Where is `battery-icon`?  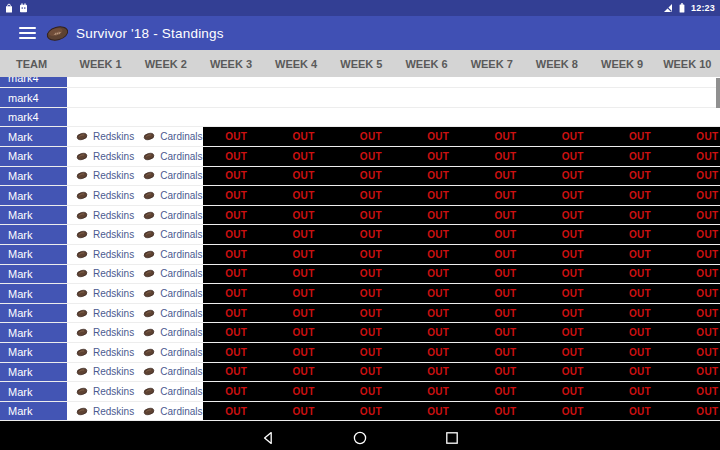
battery-icon is located at coordinates (682, 8).